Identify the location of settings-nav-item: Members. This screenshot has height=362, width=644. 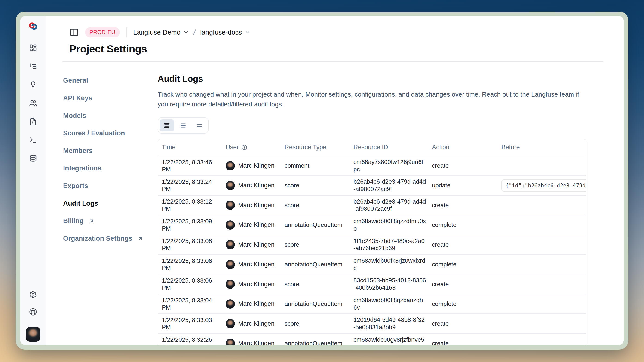
(110, 151).